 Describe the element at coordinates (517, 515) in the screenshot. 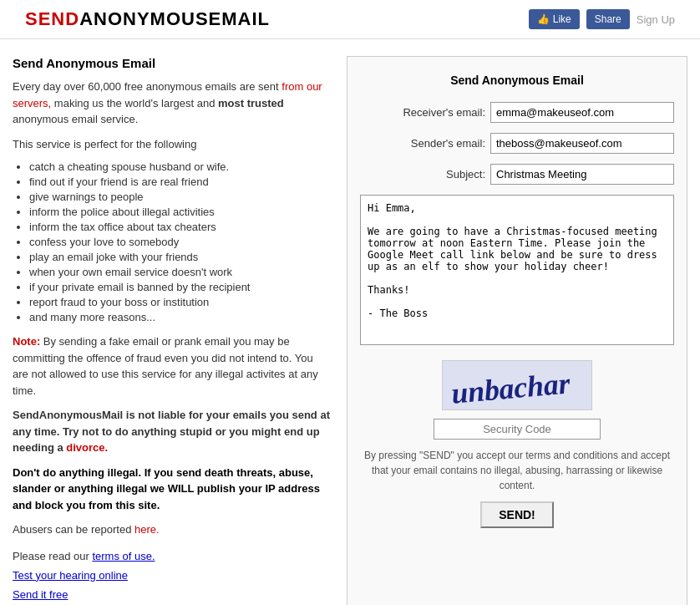

I see `send-button: SEND!` at that location.